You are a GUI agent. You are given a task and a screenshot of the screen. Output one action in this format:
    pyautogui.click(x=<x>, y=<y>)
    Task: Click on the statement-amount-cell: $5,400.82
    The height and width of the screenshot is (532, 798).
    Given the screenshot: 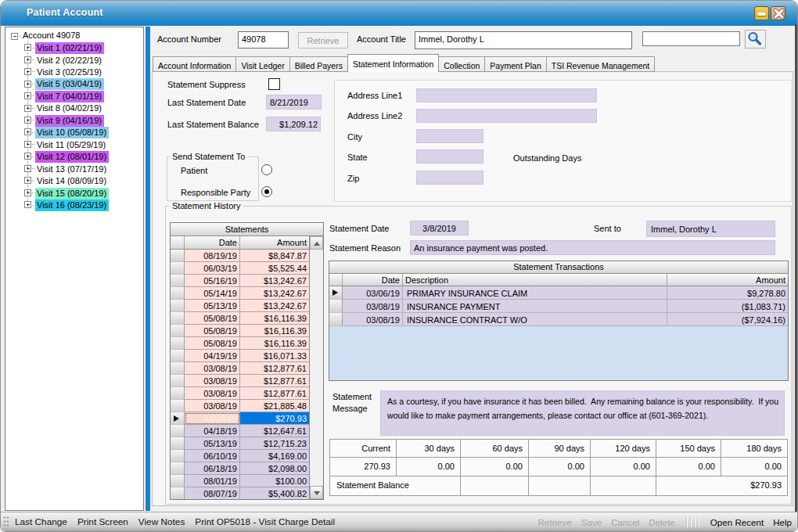 What is the action you would take?
    pyautogui.click(x=275, y=494)
    